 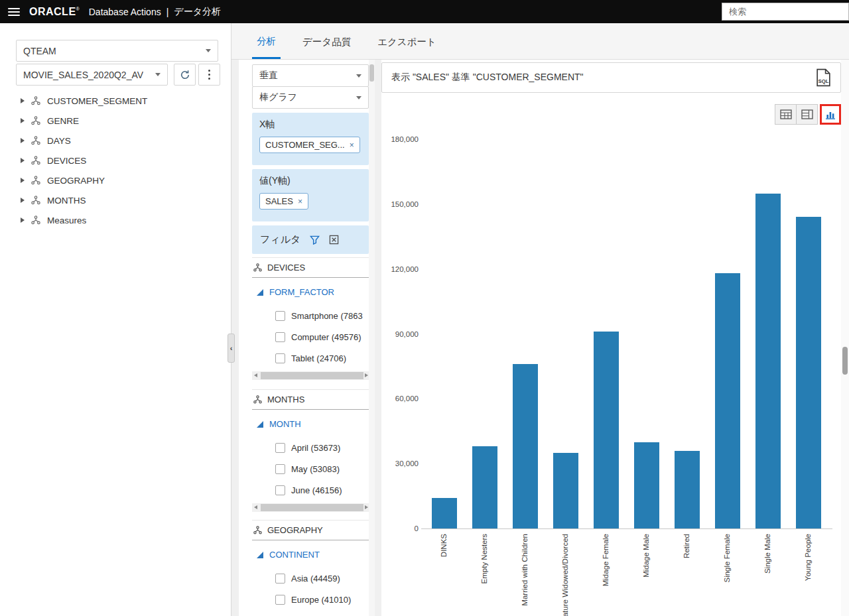 What do you see at coordinates (314, 240) in the screenshot?
I see `funnel-icon` at bounding box center [314, 240].